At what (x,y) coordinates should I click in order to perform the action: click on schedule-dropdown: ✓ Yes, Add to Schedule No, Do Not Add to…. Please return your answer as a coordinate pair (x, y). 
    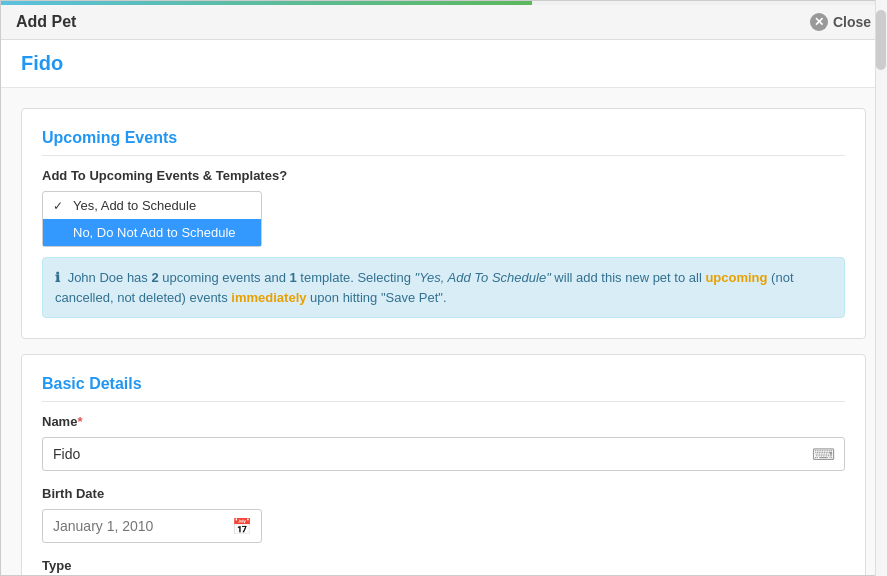
    Looking at the image, I should click on (444, 219).